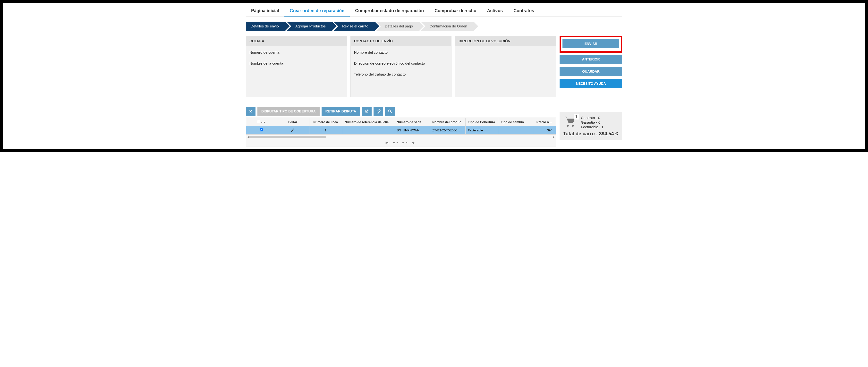 The width and height of the screenshot is (868, 367). Describe the element at coordinates (297, 66) in the screenshot. I see `panel-cuenta: CUENTA Número de cuenta Nombre de la cue…` at that location.